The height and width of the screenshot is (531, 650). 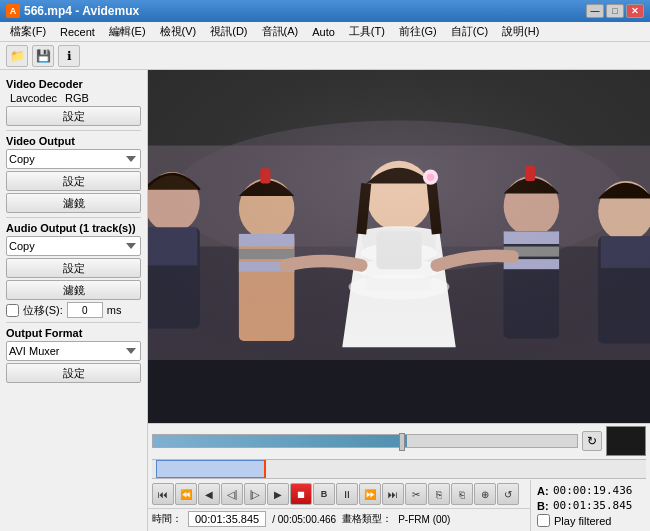 What do you see at coordinates (590, 490) in the screenshot?
I see `a-marker-row: A: 00:00:19.436` at bounding box center [590, 490].